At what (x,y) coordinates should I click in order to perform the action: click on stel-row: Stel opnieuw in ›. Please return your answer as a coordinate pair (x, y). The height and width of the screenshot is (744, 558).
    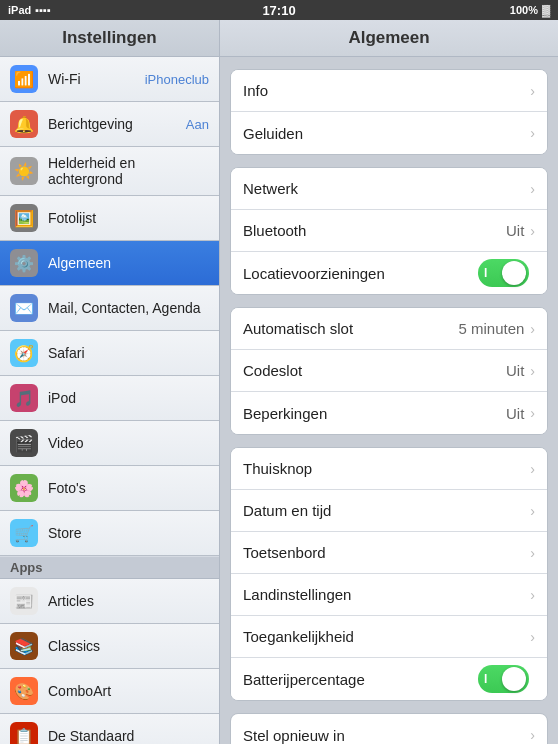
    Looking at the image, I should click on (389, 729).